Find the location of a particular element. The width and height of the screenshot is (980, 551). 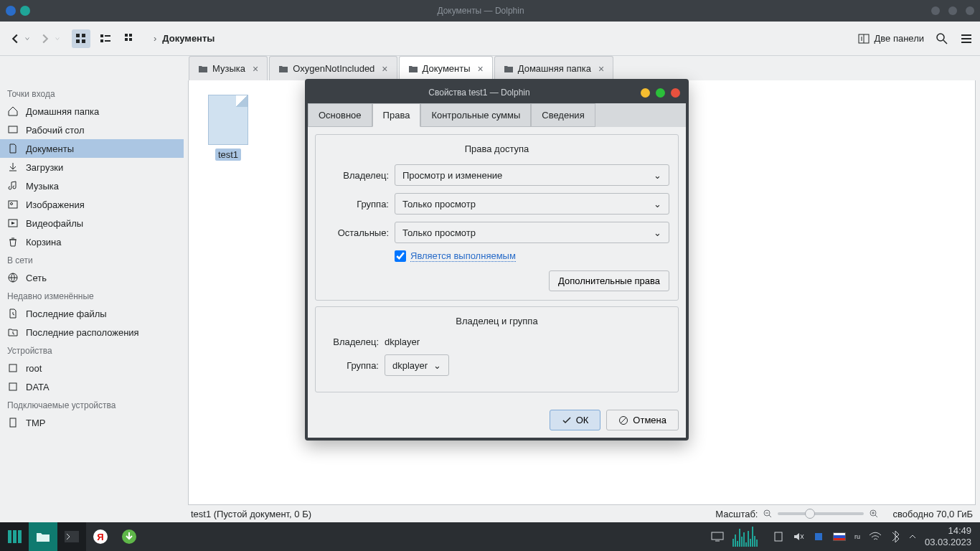

back-button is located at coordinates (15, 39).